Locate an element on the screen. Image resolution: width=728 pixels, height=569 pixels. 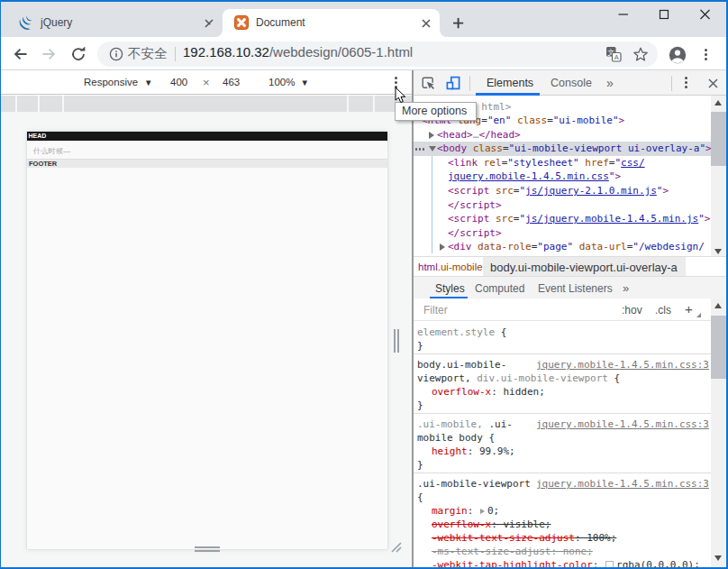
style-declaration: body.ui-mobile-jquery.mobile-1.4.5.min.c… is located at coordinates (562, 364).